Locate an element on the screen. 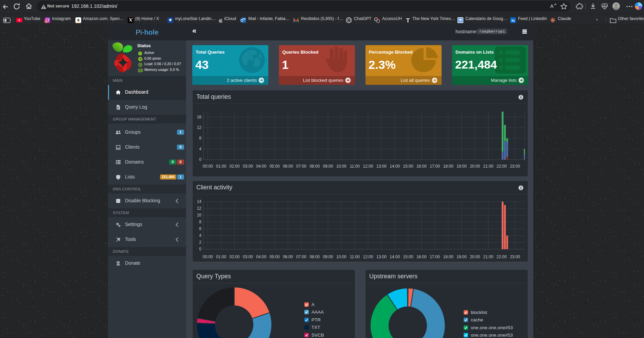  svg-text: a is located at coordinates (78, 20).